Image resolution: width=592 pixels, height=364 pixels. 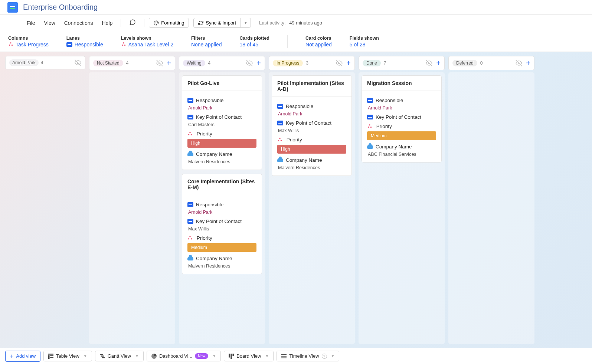 I want to click on filter-cards-plotted: Cards plotted 18 of 45, so click(x=255, y=42).